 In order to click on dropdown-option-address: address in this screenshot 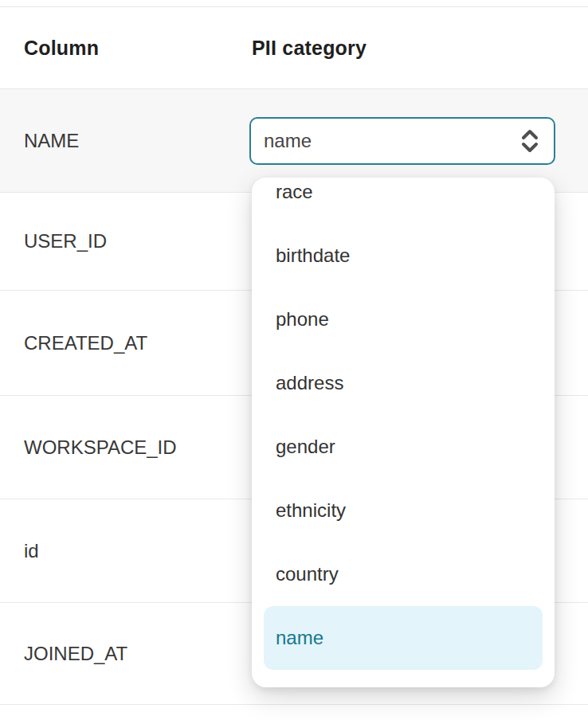, I will do `click(403, 383)`.